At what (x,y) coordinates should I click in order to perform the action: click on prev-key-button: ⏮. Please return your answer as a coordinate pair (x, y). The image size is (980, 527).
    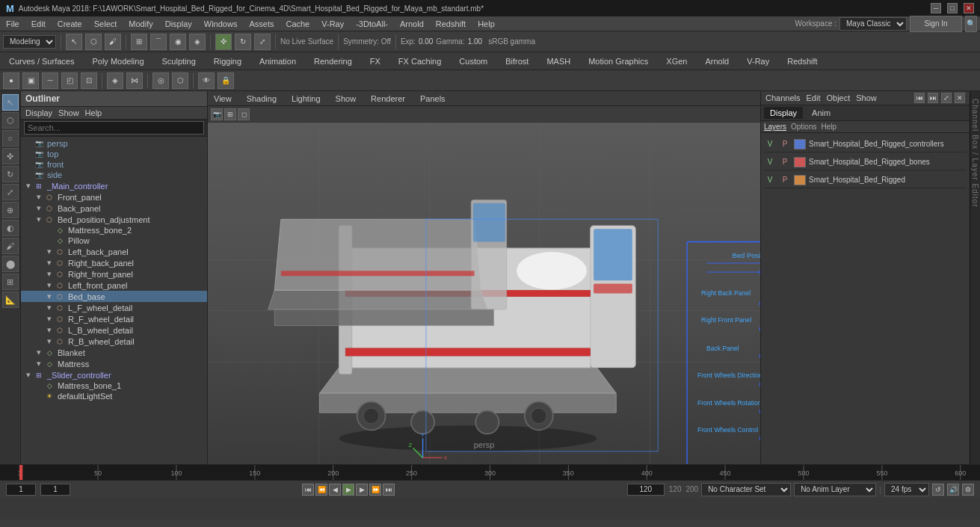
    Looking at the image, I should click on (919, 98).